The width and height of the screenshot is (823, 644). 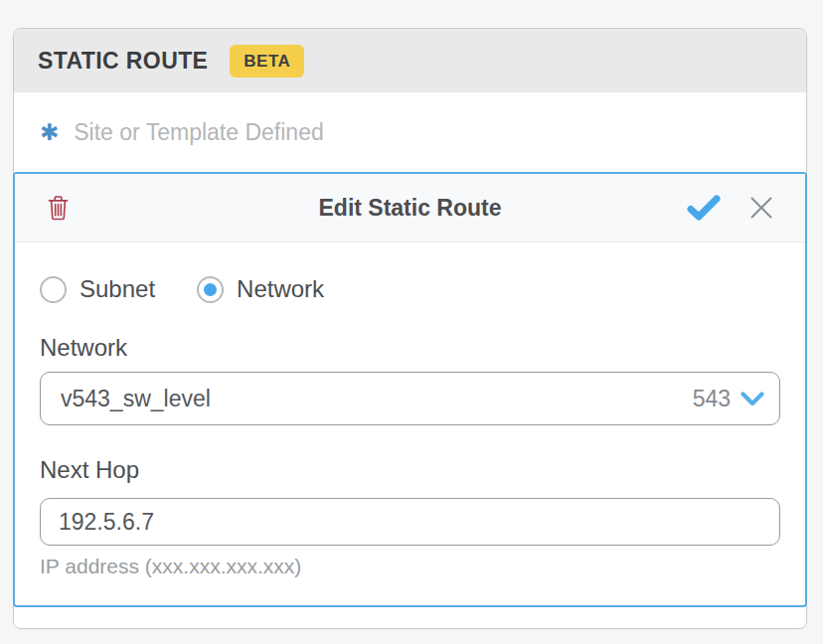 I want to click on editor-title: Edit Static Route, so click(x=410, y=209).